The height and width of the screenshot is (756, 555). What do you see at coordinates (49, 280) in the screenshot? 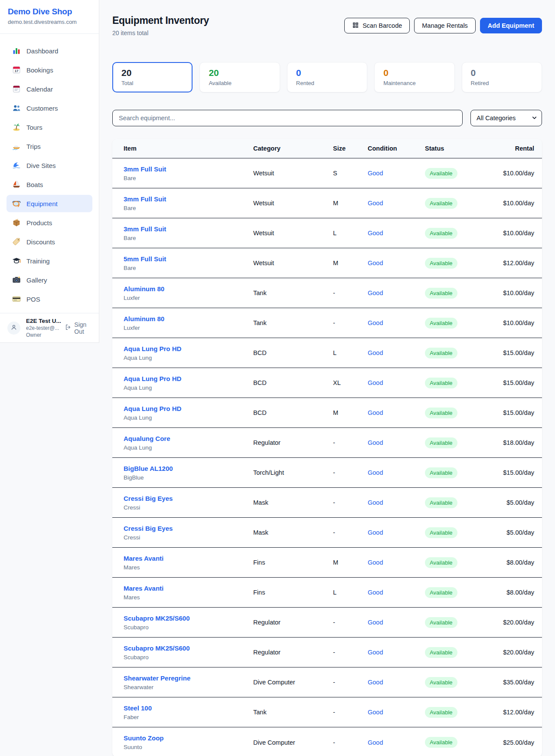
I see `sidebar-item-gallery: Gallery` at bounding box center [49, 280].